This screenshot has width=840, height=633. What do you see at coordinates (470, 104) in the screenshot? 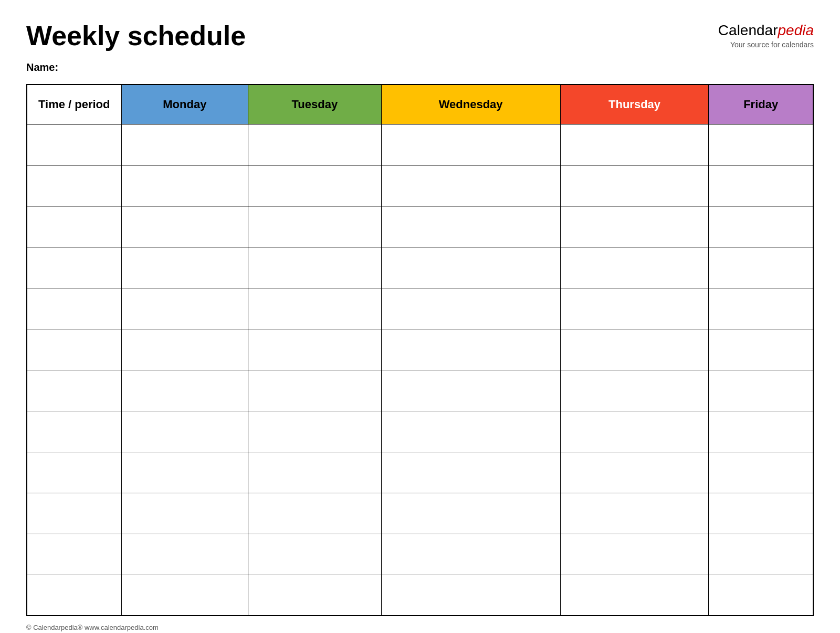
I see `col-header-wednesday: Wednesday` at bounding box center [470, 104].